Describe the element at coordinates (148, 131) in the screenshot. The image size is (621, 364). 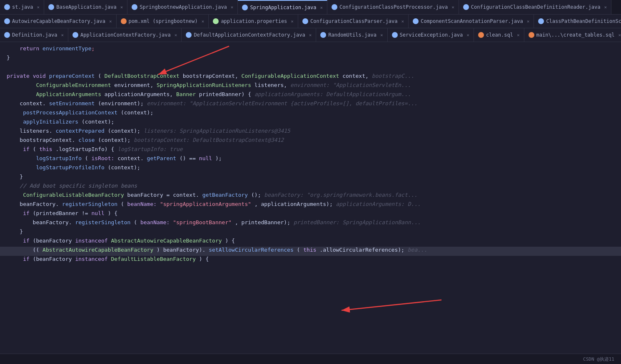
I see `code-token: listeners. contextPrepared (context); li…` at that location.